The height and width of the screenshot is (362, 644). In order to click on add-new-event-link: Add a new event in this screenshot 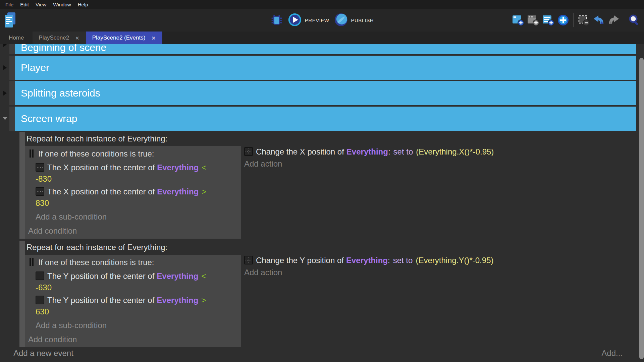, I will do `click(44, 353)`.